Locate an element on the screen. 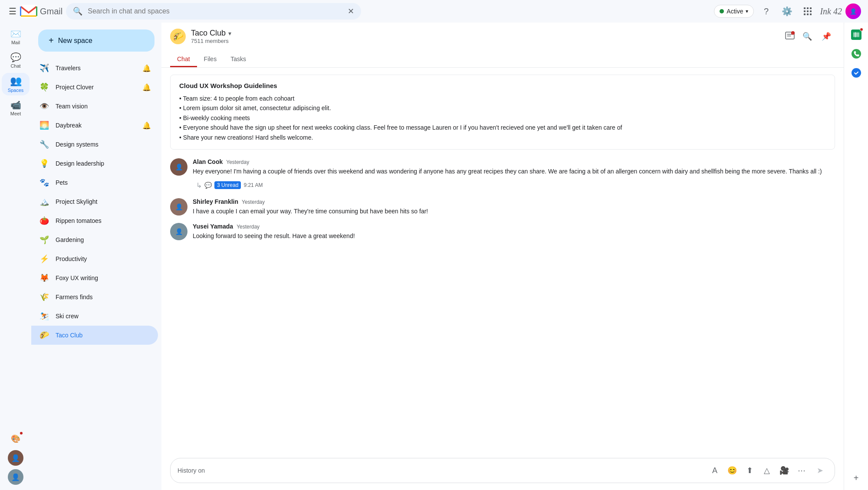 Image resolution: width=868 pixels, height=490 pixels. right-apps-sidebar: + is located at coordinates (856, 256).